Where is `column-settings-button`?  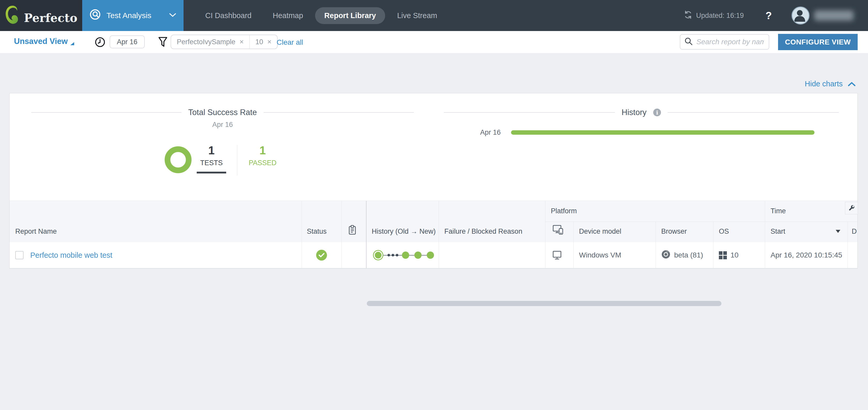
column-settings-button is located at coordinates (851, 208).